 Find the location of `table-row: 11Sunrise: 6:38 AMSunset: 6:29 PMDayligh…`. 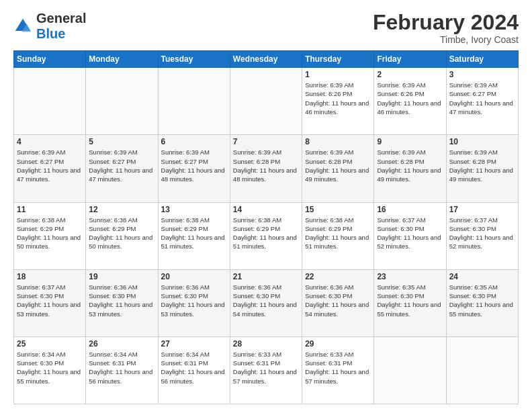

table-row: 11Sunrise: 6:38 AMSunset: 6:29 PMDayligh… is located at coordinates (50, 236).